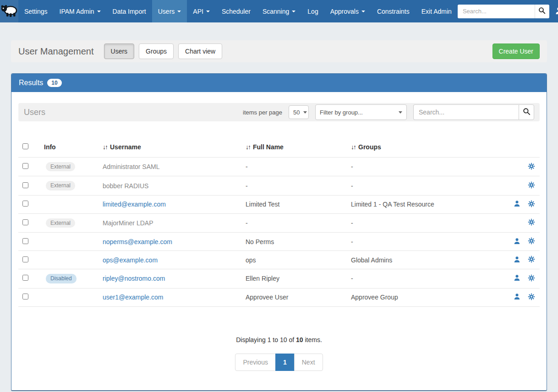 The height and width of the screenshot is (392, 558). What do you see at coordinates (80, 11) in the screenshot?
I see `nav-item-ipam-admin: IPAM Admin` at bounding box center [80, 11].